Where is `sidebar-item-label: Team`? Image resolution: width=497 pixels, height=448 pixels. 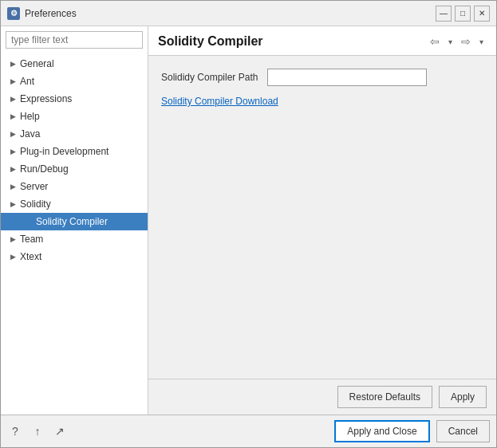 sidebar-item-label: Team is located at coordinates (32, 239).